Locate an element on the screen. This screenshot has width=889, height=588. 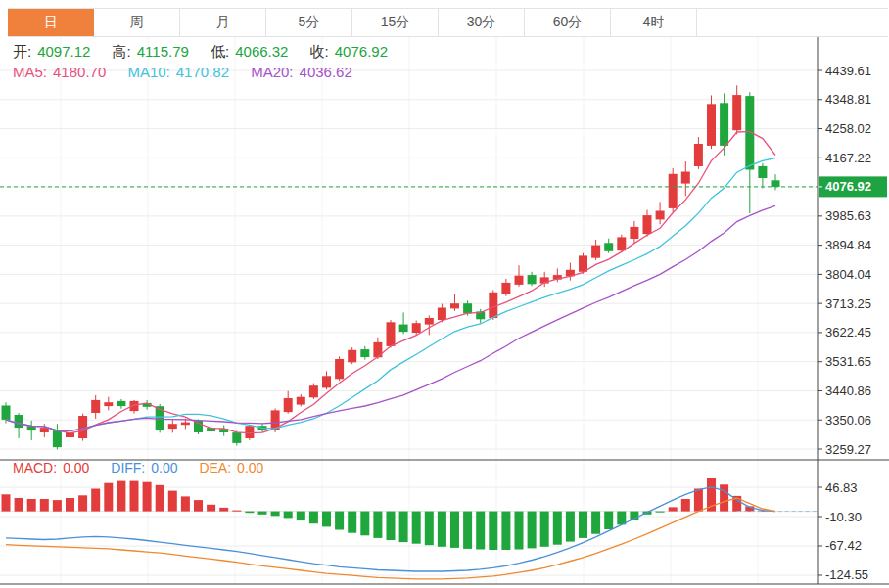
svg-text: 4076.92 is located at coordinates (848, 186).